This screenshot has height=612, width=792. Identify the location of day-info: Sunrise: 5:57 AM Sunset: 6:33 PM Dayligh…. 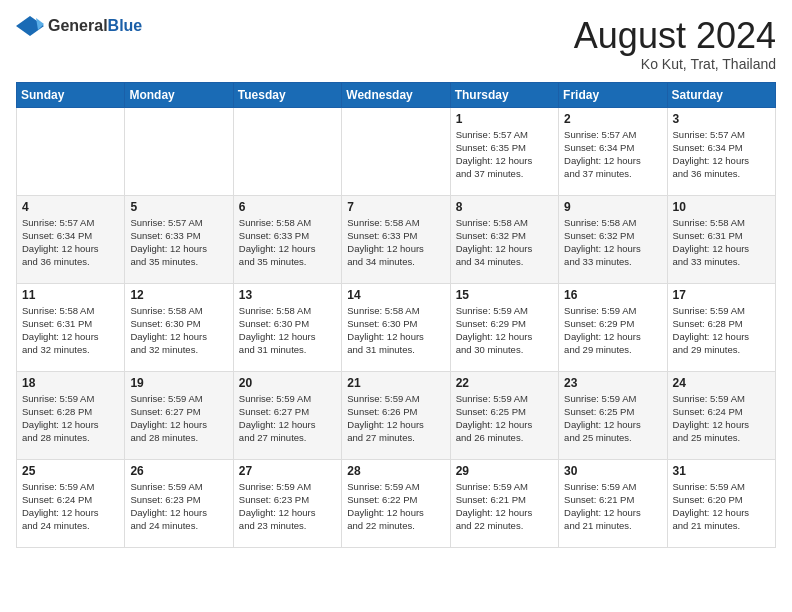
(178, 242).